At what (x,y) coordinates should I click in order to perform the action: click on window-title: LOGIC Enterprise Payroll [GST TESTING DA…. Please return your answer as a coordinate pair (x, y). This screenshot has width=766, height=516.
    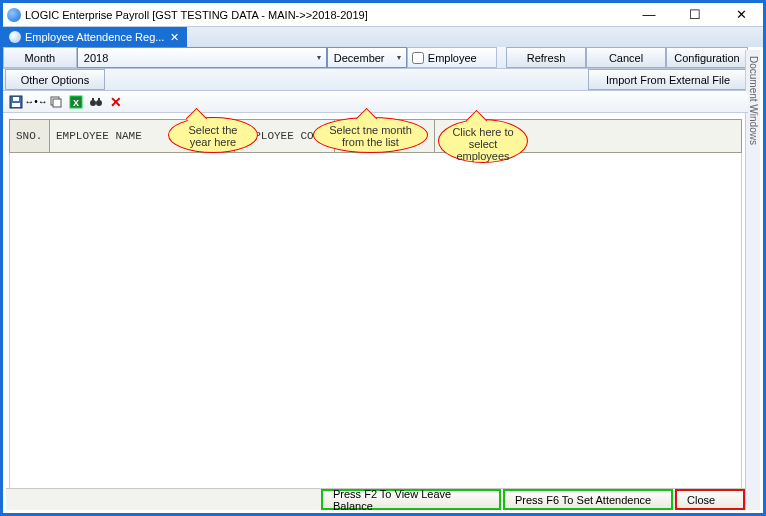
    Looking at the image, I should click on (196, 15).